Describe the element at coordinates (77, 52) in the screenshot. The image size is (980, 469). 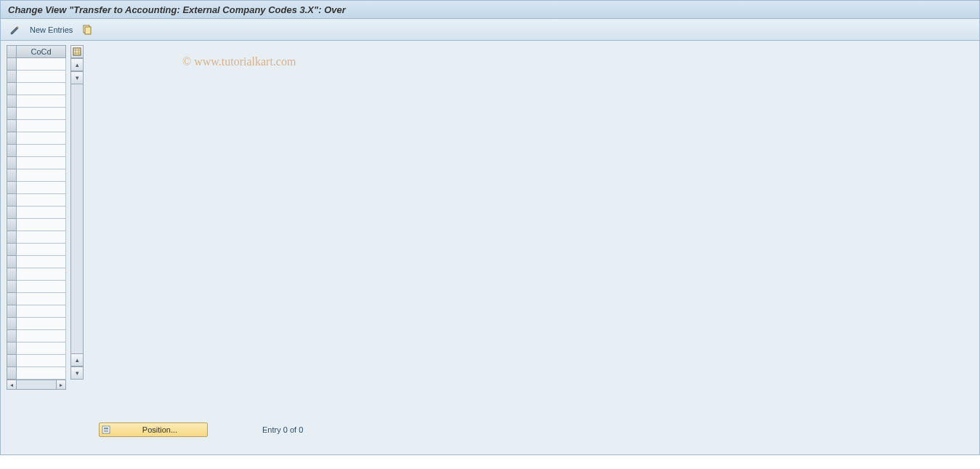
I see `table-settings-icon` at that location.